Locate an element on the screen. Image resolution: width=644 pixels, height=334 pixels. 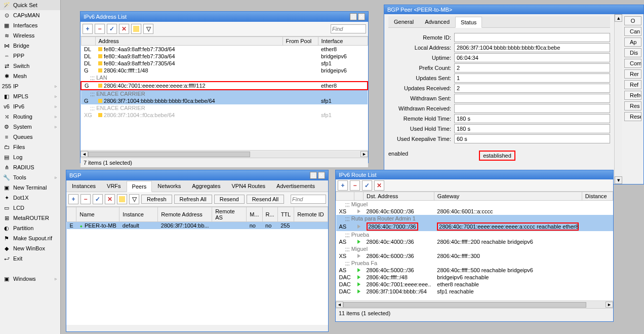
resend-all-button: Resend All is located at coordinates (265, 199).